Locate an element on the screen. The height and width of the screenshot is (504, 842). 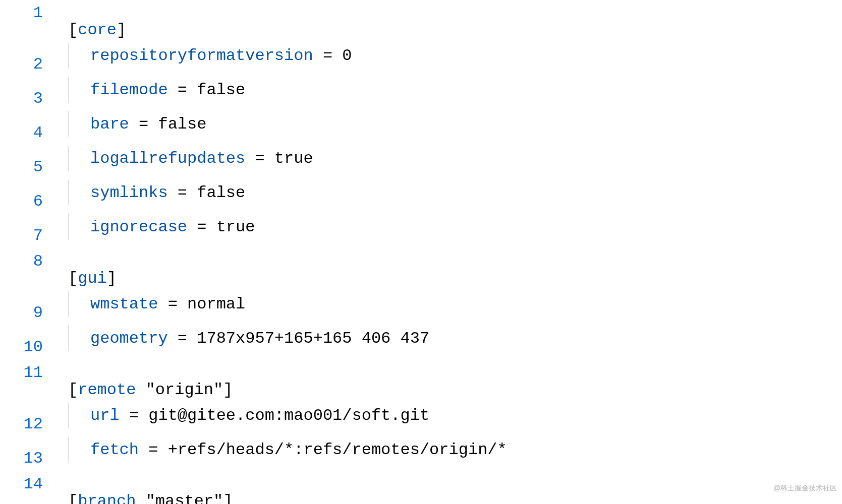
code-token: bare is located at coordinates (110, 124).